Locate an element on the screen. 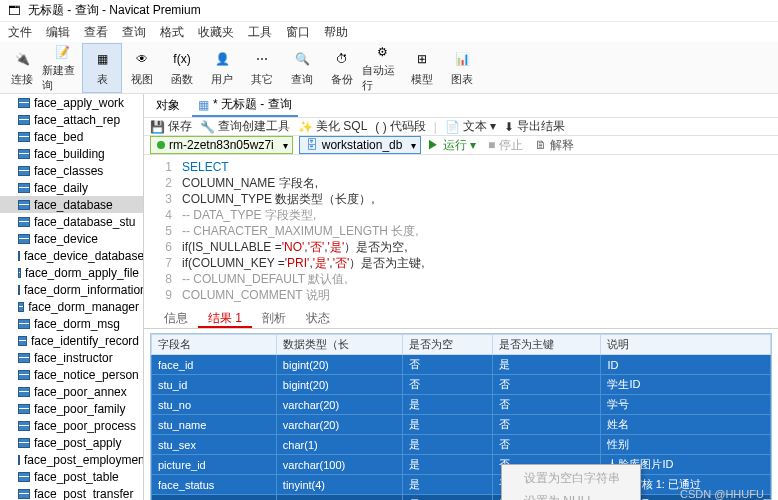  rtab-结果 1: 结果 1 is located at coordinates (225, 318).